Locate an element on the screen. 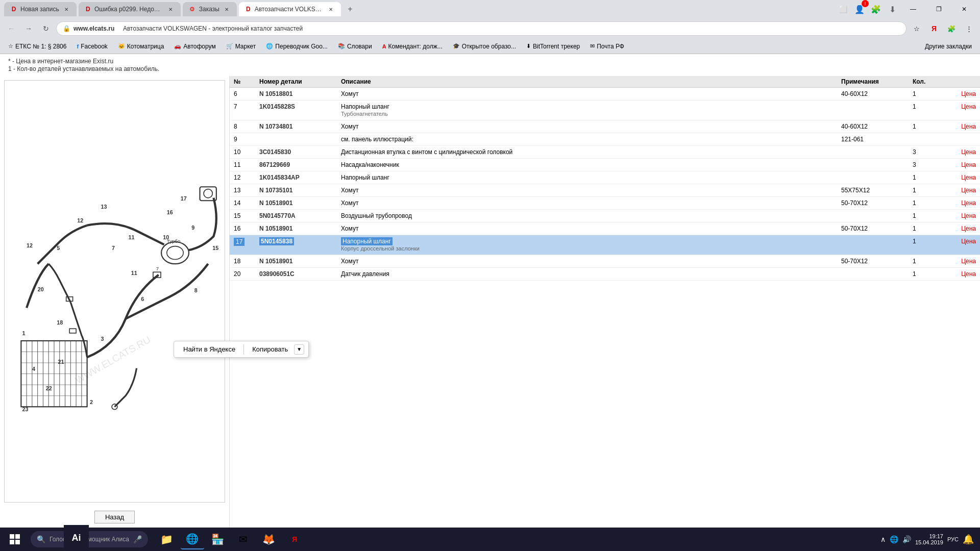 The width and height of the screenshot is (980, 551). mail-icon: ✉ is located at coordinates (243, 539).